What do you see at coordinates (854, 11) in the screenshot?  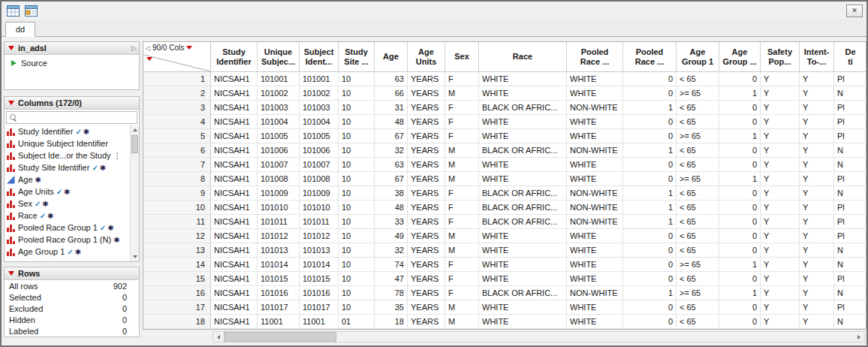 I see `close-button: ✕` at bounding box center [854, 11].